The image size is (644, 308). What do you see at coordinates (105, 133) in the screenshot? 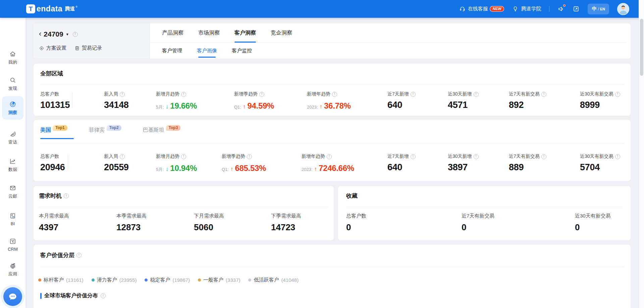
I see `country-tab-philippines: 菲律宾 Top2` at bounding box center [105, 133].